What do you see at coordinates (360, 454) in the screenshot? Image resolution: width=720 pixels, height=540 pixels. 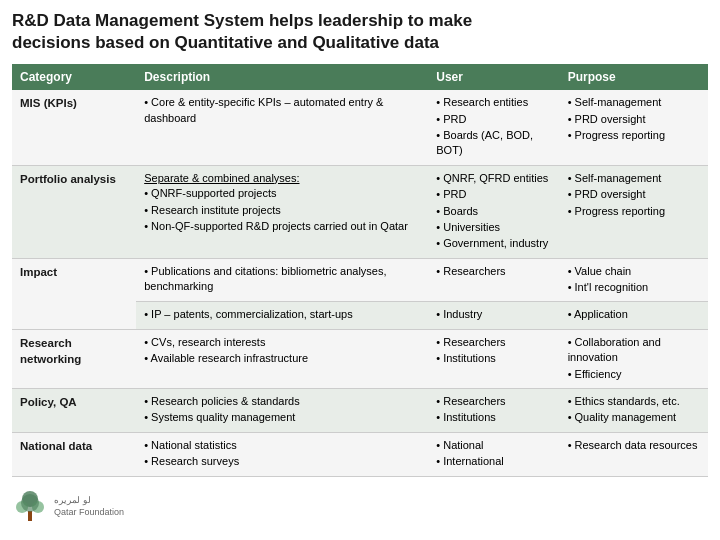 I see `table-row: National data National statisticsResearc…` at bounding box center [360, 454].